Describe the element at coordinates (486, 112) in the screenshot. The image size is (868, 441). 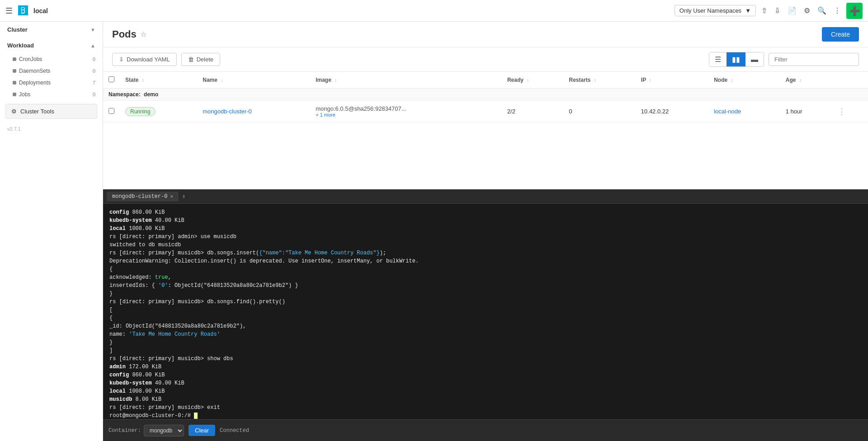
I see `table-row: Running mongodb-cluster-0 mongo:6.0.5@sh…` at that location.